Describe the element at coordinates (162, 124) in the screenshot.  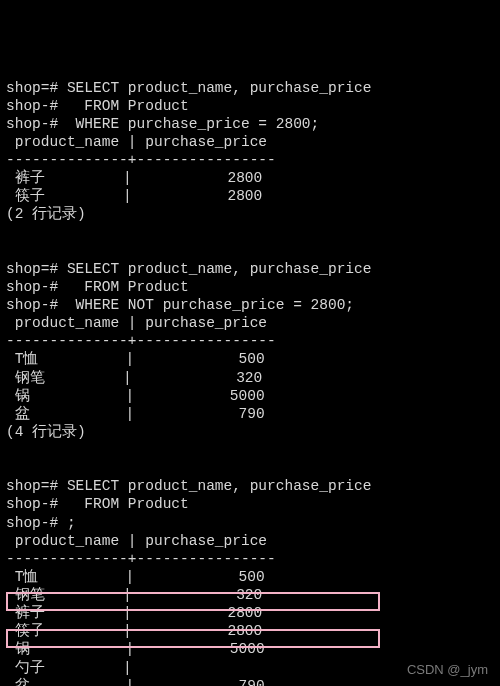
I see `sql-line: shop-# WHERE purchase_price = 2800;` at that location.